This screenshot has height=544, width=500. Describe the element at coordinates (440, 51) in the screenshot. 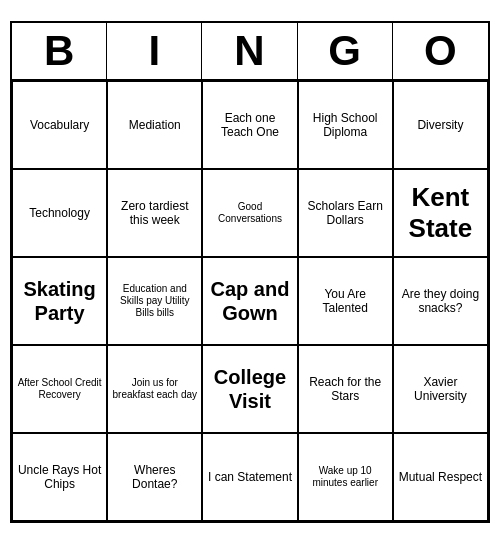

I see `bingo-letter-O: O` at that location.